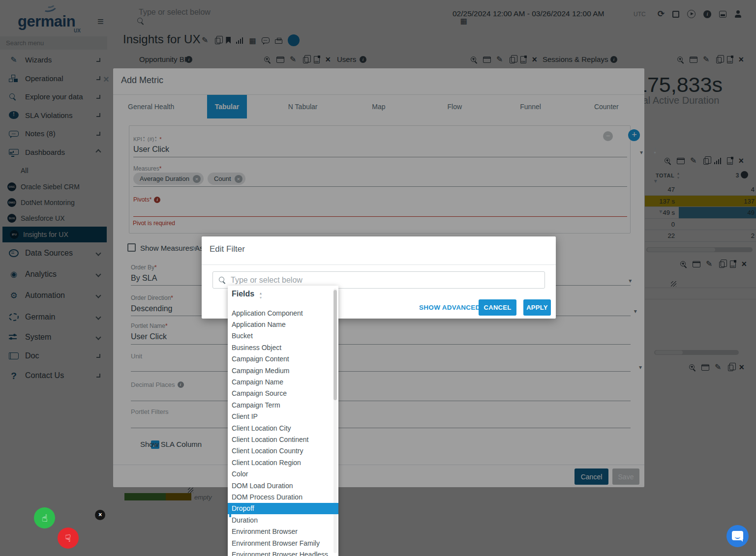  What do you see at coordinates (227, 249) in the screenshot?
I see `modal-title: Edit Filter` at bounding box center [227, 249].